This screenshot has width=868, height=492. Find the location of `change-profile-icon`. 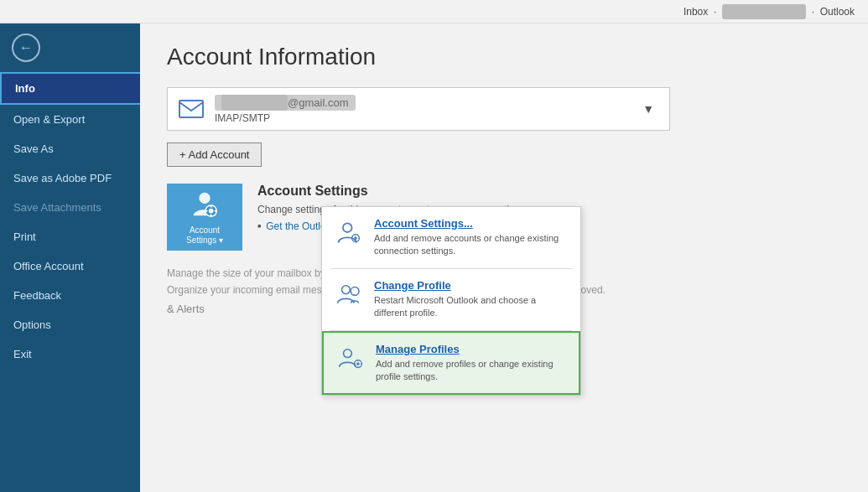

change-profile-icon is located at coordinates (349, 294).